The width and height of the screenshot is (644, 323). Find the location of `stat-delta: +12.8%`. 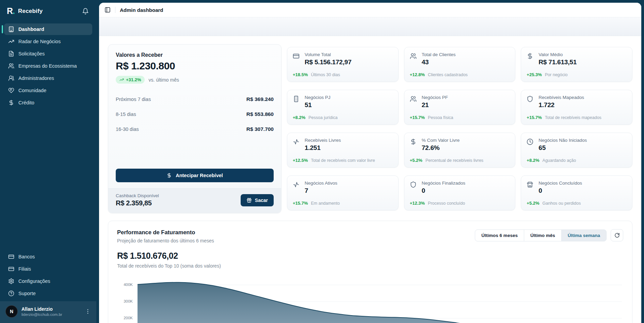

stat-delta: +12.8% is located at coordinates (417, 75).